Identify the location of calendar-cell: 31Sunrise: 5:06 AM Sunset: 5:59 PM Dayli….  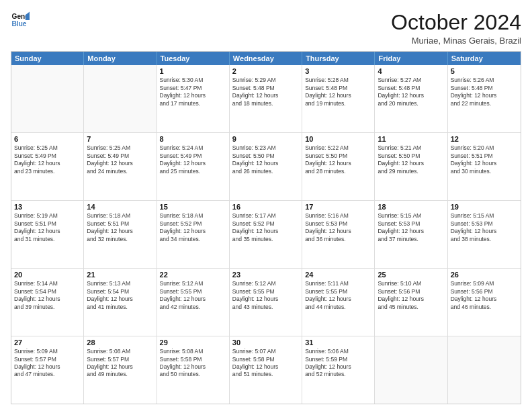
(339, 370).